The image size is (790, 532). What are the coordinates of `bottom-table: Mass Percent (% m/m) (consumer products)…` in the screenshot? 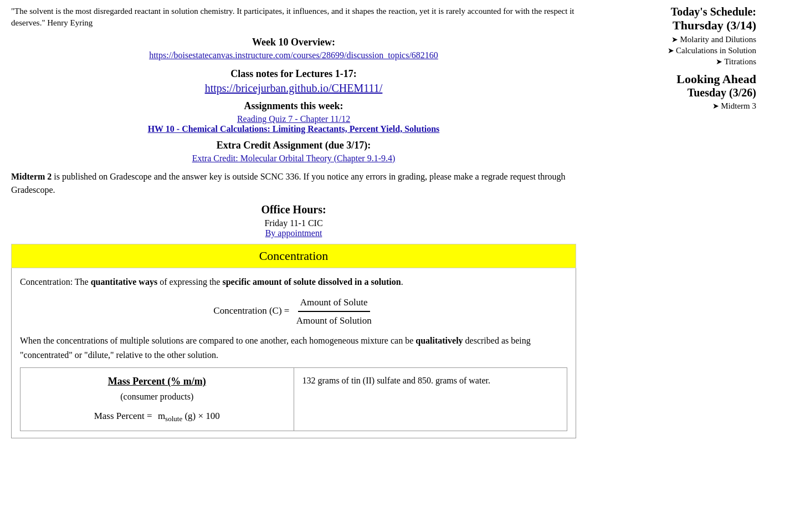 It's located at (294, 399).